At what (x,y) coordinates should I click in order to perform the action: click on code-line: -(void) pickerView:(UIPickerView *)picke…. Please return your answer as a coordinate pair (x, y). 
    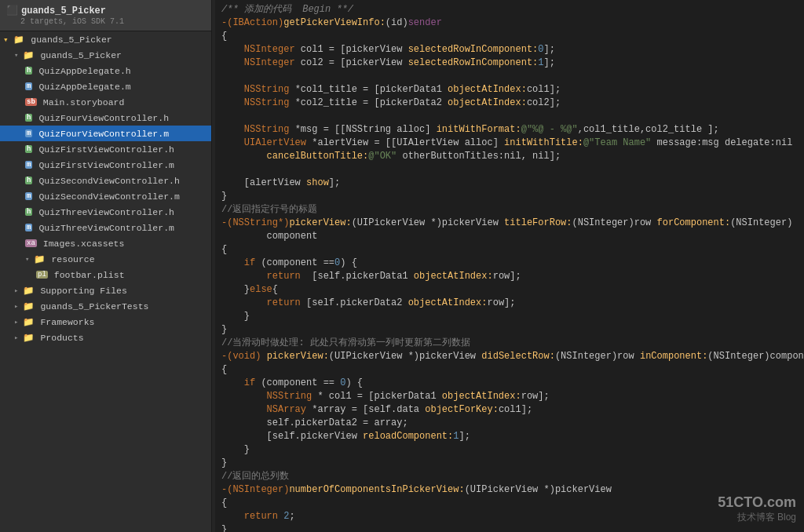
    Looking at the image, I should click on (510, 356).